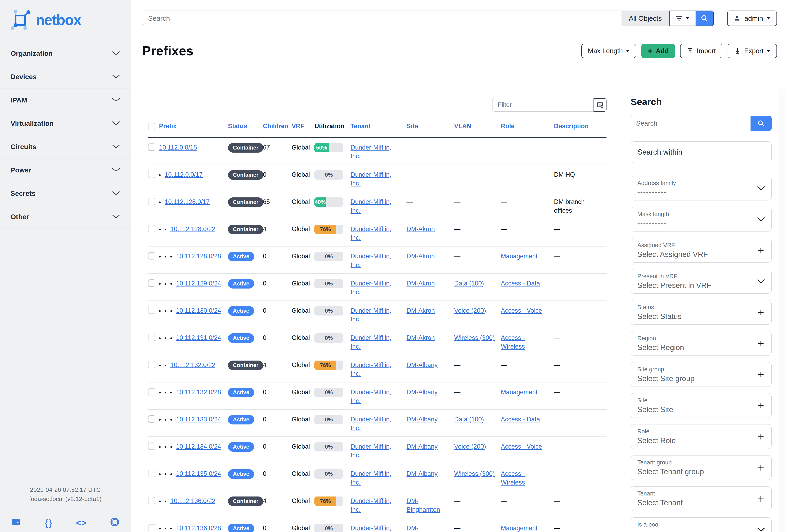 The width and height of the screenshot is (785, 532). What do you see at coordinates (116, 170) in the screenshot?
I see `chevron-down-icon` at bounding box center [116, 170].